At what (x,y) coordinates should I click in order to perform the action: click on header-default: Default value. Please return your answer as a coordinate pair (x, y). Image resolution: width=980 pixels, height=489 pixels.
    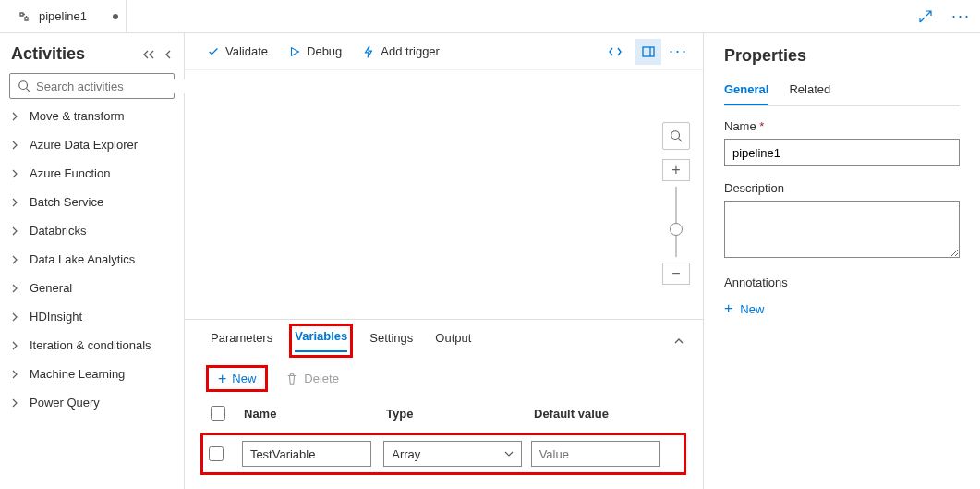
    Looking at the image, I should click on (608, 414).